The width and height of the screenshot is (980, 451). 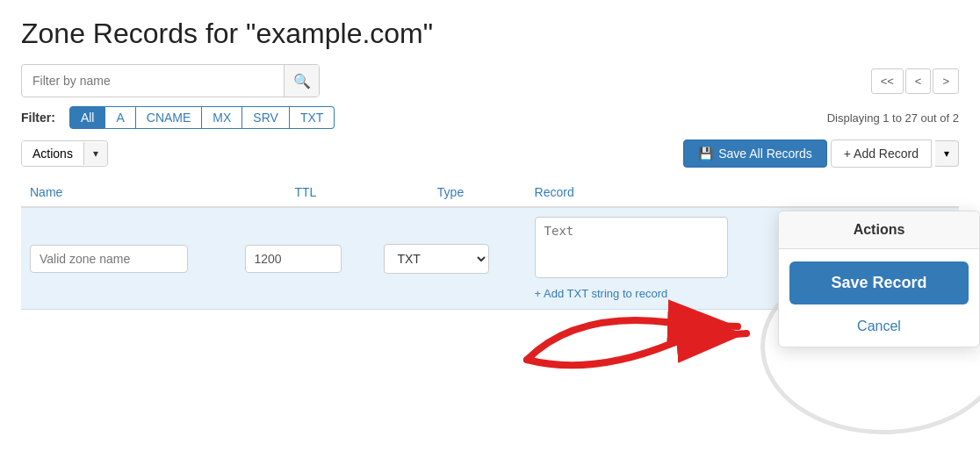 What do you see at coordinates (39, 118) in the screenshot?
I see `filter-label: Filter:` at bounding box center [39, 118].